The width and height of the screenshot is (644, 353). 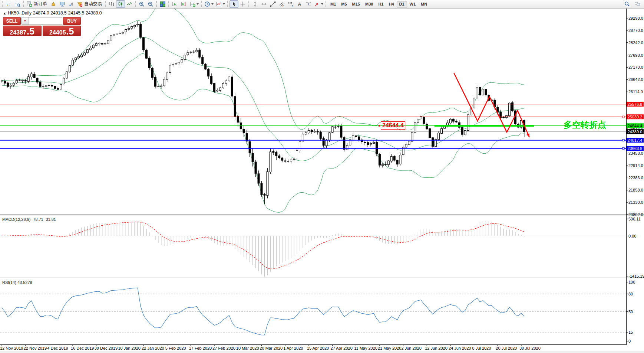 I want to click on new-chart-button, so click(x=194, y=4).